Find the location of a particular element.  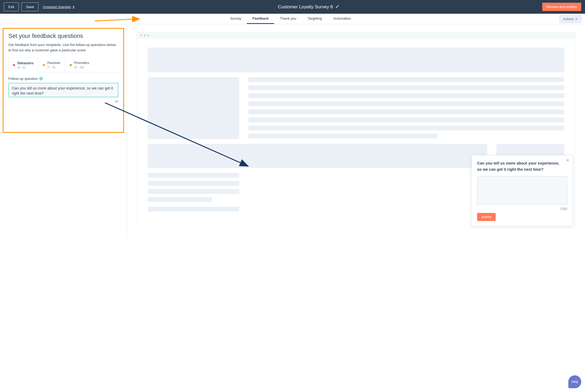

followup-label-row: Follow-up question i is located at coordinates (64, 79).